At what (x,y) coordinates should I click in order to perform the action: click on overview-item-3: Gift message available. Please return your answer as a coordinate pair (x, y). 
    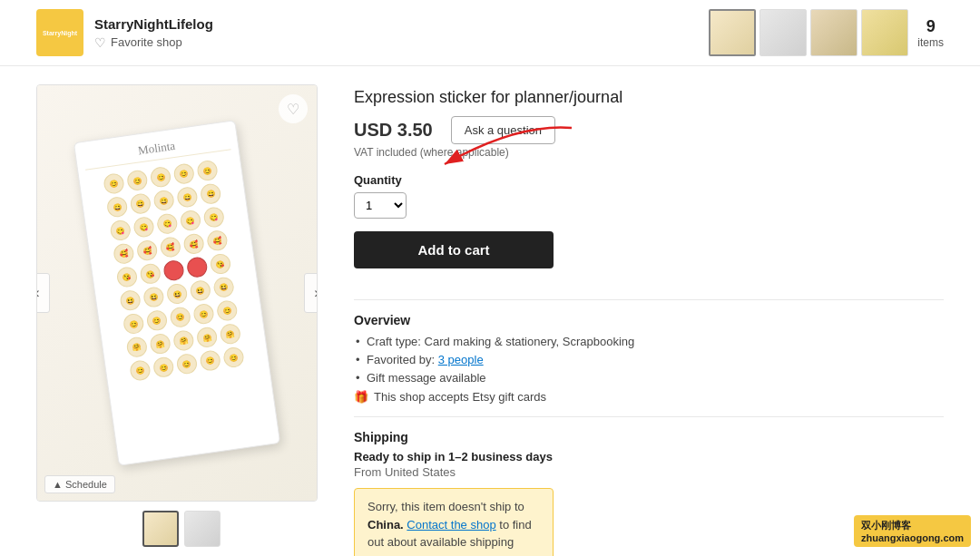
    Looking at the image, I should click on (649, 377).